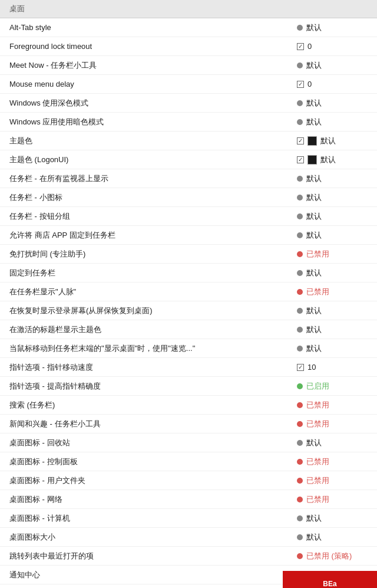  What do you see at coordinates (153, 84) in the screenshot?
I see `item-label: Mouse menu delay` at bounding box center [153, 84].